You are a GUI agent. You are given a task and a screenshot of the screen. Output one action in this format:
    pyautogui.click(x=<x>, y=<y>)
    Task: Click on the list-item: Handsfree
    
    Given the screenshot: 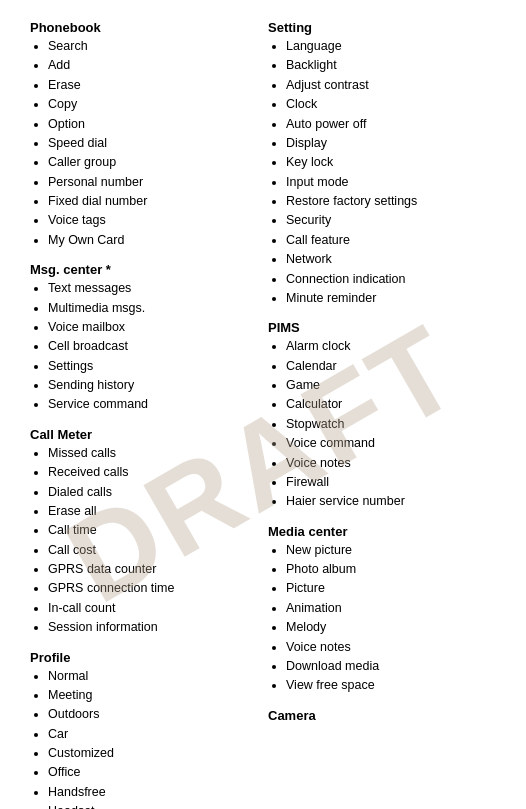 What is the action you would take?
    pyautogui.click(x=153, y=792)
    